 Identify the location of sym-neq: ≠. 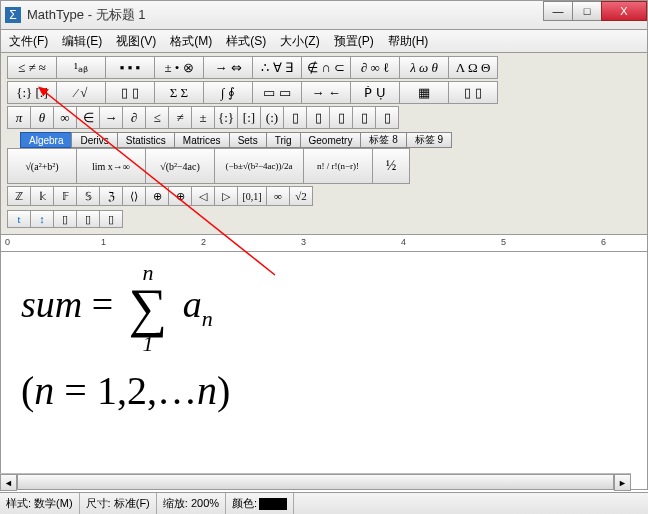
(180, 118).